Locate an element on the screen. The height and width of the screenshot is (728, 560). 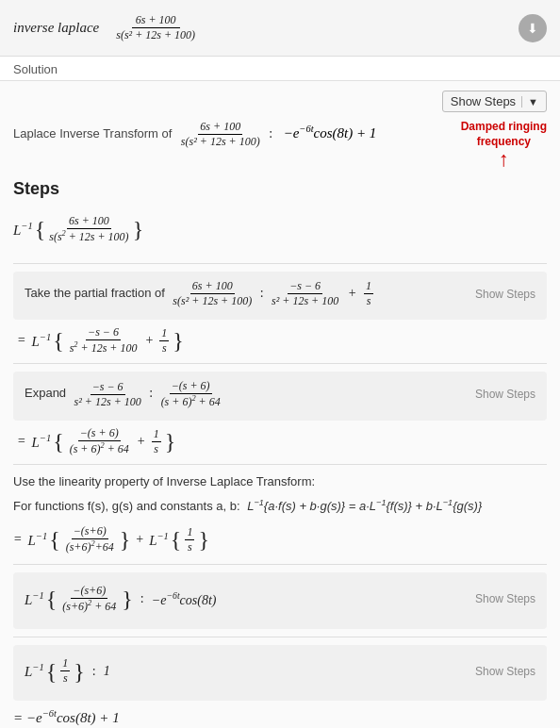
laplace-frac-den: s(s² + 12s + 100) is located at coordinates (221, 141).